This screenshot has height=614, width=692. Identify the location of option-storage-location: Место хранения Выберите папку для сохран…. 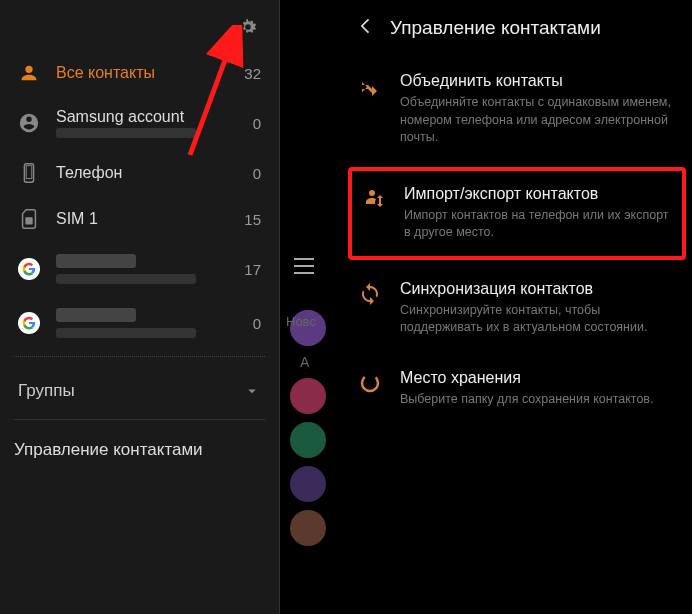
(517, 389).